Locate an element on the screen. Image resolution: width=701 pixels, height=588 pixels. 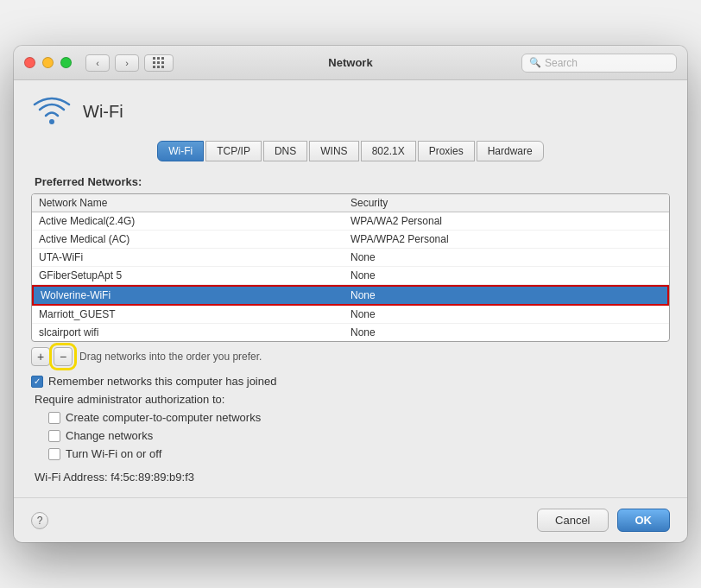
network-name: Marriott_GUEST is located at coordinates (195, 314).